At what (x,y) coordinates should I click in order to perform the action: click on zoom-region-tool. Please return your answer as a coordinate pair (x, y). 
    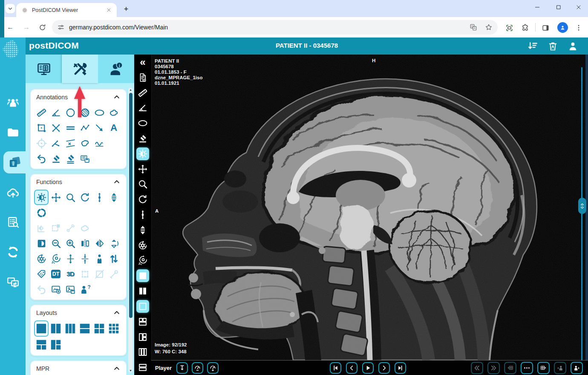
    Looking at the image, I should click on (56, 228).